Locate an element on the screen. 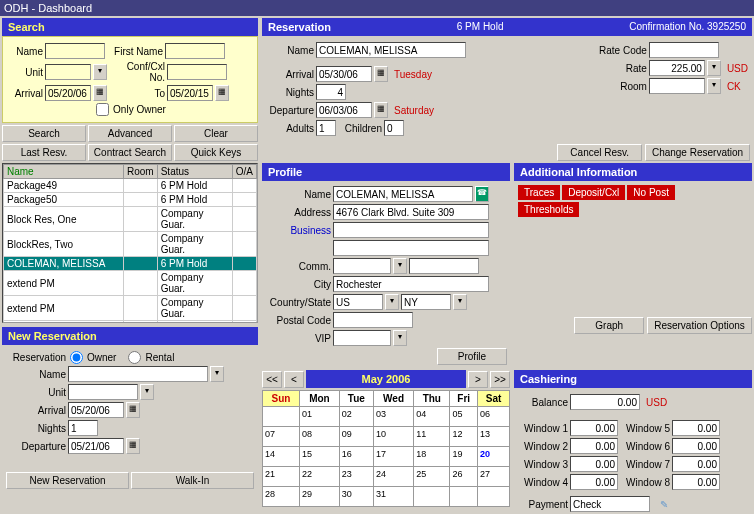 This screenshot has width=754, height=514. room-input is located at coordinates (677, 86).